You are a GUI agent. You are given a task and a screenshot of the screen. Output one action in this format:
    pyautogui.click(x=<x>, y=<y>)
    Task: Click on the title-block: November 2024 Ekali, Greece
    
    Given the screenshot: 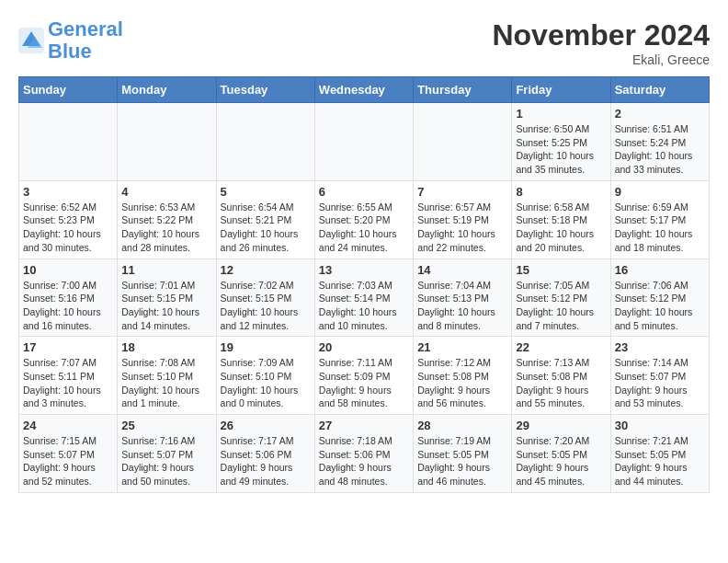 What is the action you would take?
    pyautogui.click(x=601, y=42)
    